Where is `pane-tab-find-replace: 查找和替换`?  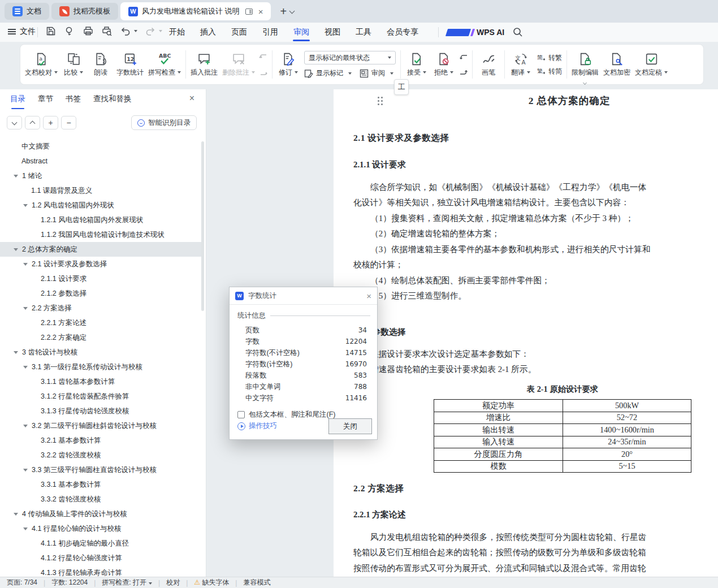
pane-tab-find-replace: 查找和替换 is located at coordinates (113, 102).